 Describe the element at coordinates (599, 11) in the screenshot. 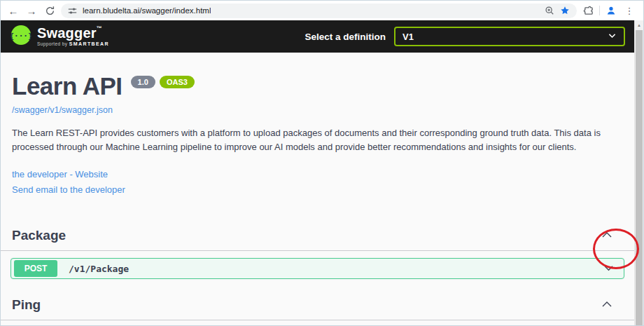

I see `toolbar-divider` at that location.